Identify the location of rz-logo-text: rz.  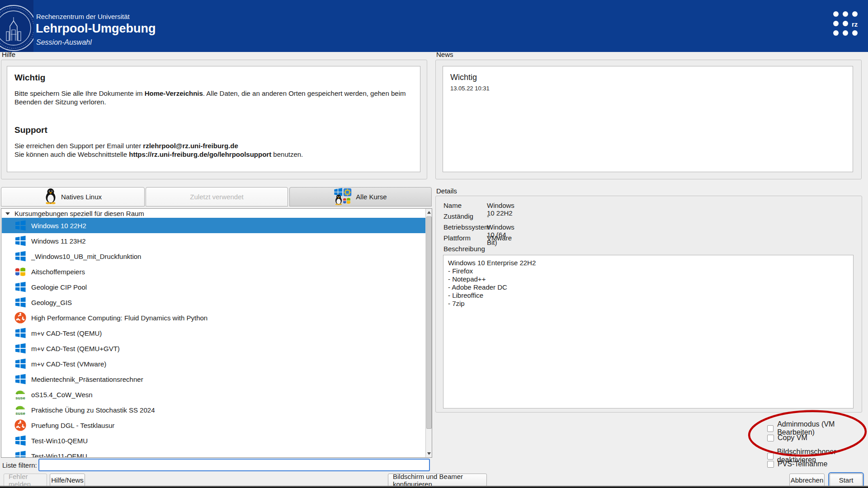
(854, 24).